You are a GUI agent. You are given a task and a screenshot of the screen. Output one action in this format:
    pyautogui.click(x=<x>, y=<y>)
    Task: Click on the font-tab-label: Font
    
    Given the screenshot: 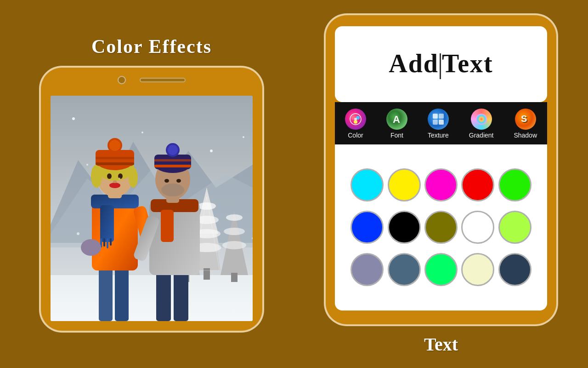 What is the action you would take?
    pyautogui.click(x=397, y=135)
    